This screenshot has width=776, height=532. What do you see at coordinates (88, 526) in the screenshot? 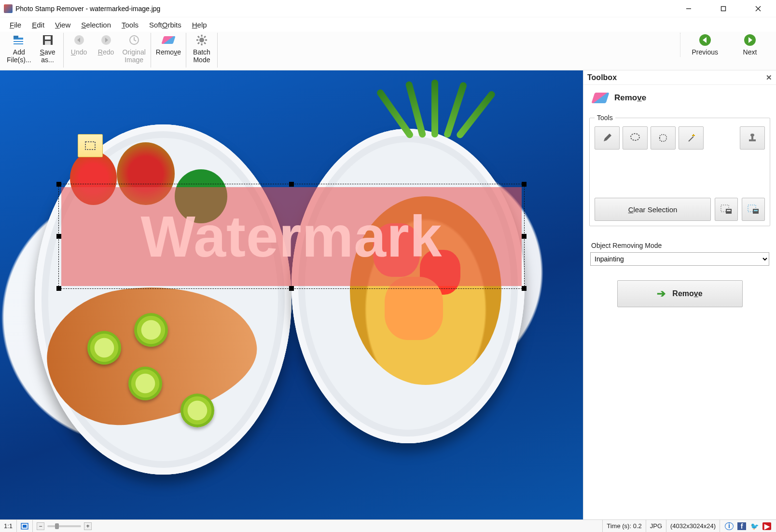
I see `zoom-in-button: +` at bounding box center [88, 526].